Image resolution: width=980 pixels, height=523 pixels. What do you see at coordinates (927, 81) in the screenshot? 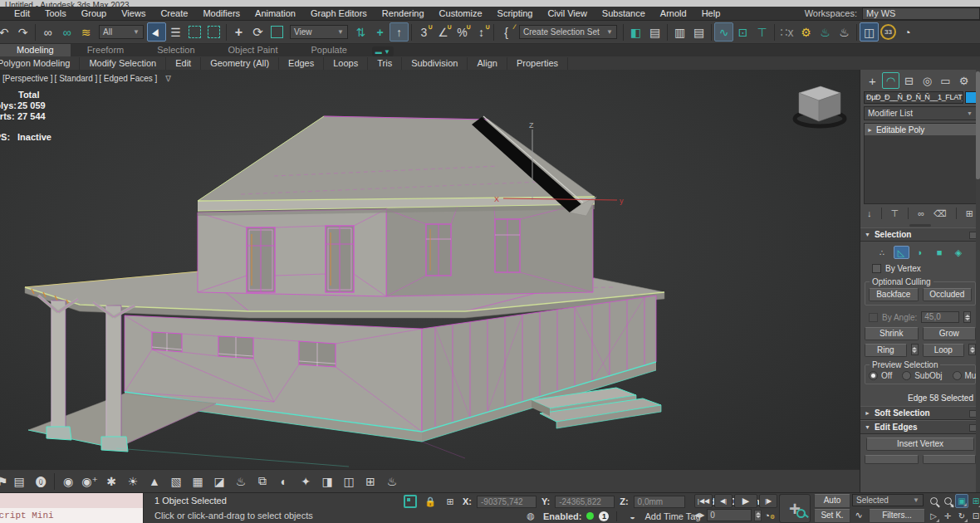
I see `motion-tab-icon: ◎` at bounding box center [927, 81].